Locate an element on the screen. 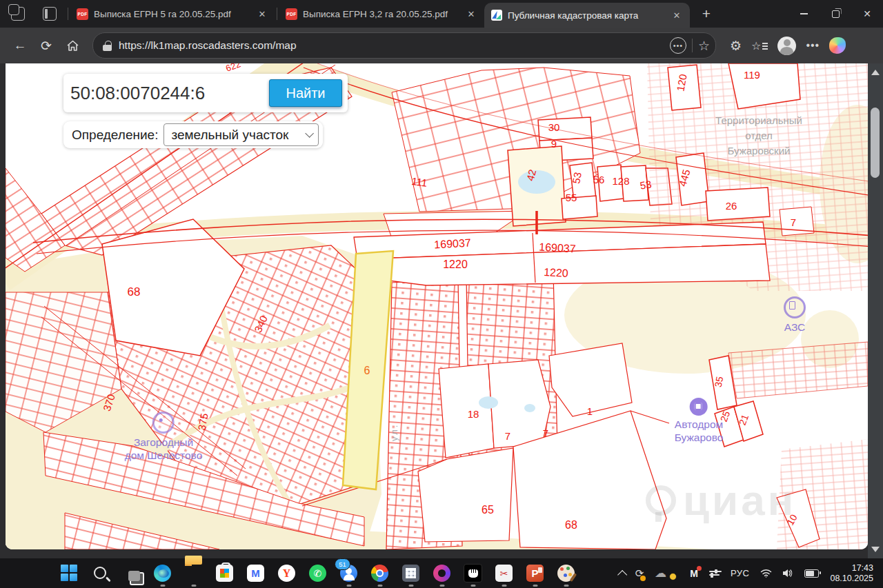  language-indicator: РУС is located at coordinates (740, 574).